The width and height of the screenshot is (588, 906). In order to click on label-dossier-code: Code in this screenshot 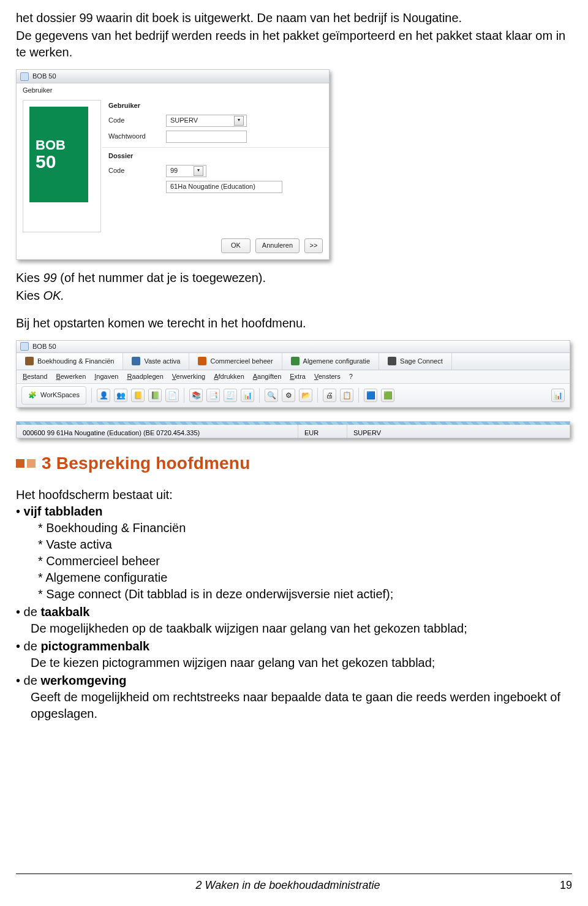, I will do `click(135, 170)`.